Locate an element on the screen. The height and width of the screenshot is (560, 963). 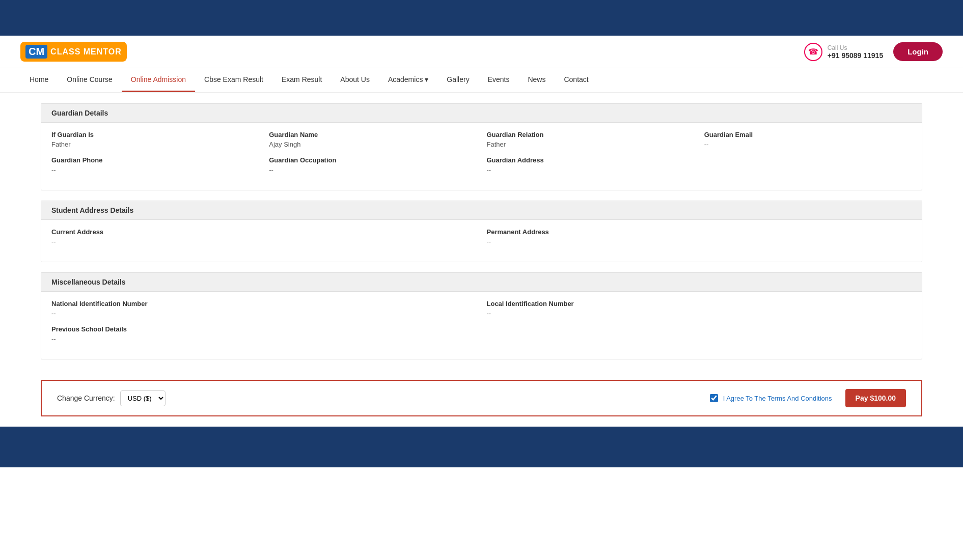
field-guardian-address: Guardian Address -- is located at coordinates (591, 165).